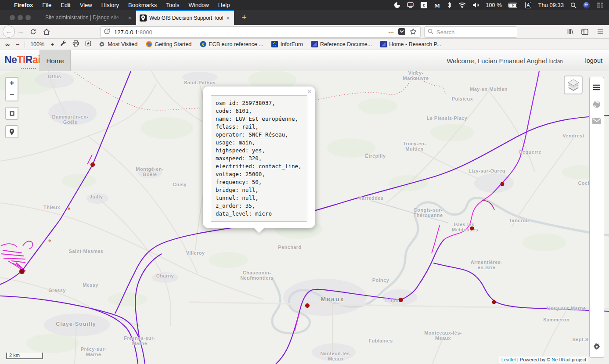 This screenshot has width=609, height=364. I want to click on menu-hamburger-icon, so click(600, 32).